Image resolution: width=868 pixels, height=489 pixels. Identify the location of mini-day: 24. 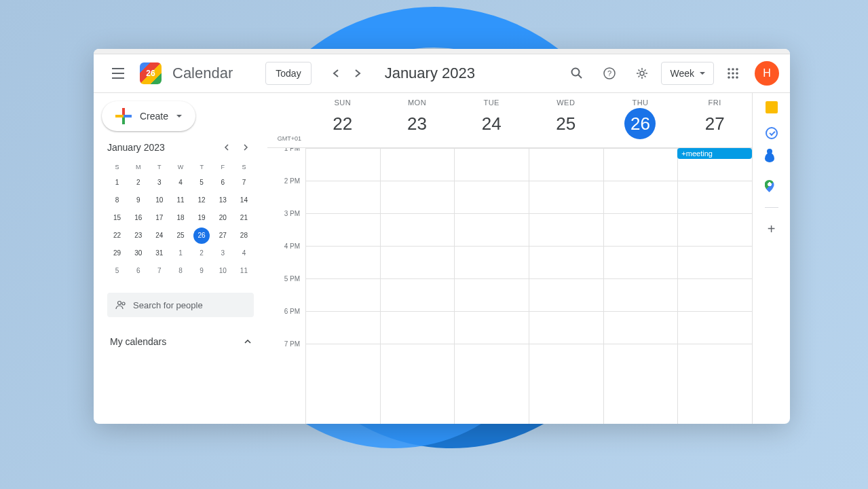
(159, 236).